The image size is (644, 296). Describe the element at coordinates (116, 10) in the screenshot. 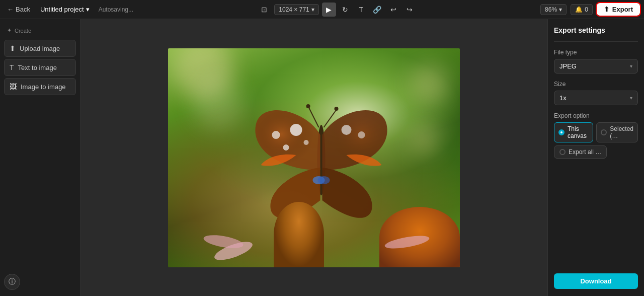

I see `autosave-status: Autosaving...` at that location.